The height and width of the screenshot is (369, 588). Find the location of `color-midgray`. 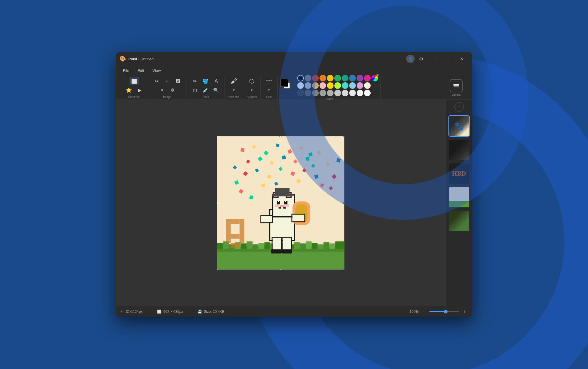

color-midgray is located at coordinates (315, 93).